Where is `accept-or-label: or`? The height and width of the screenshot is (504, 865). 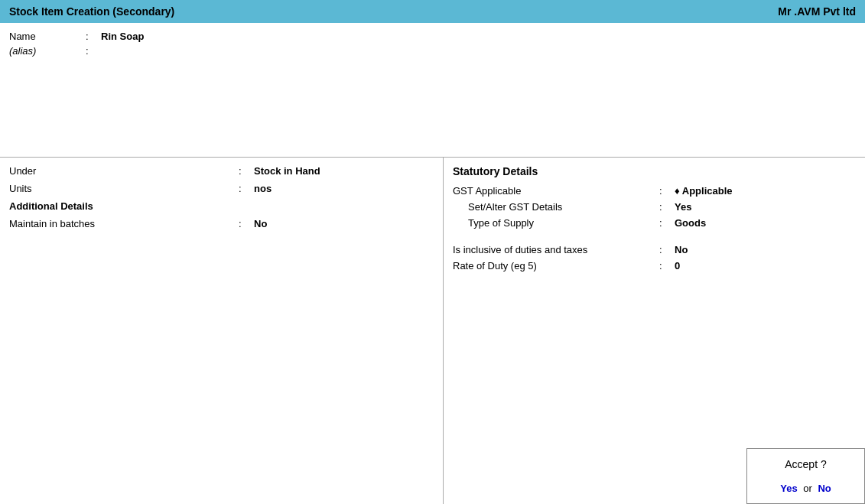 accept-or-label: or is located at coordinates (808, 488).